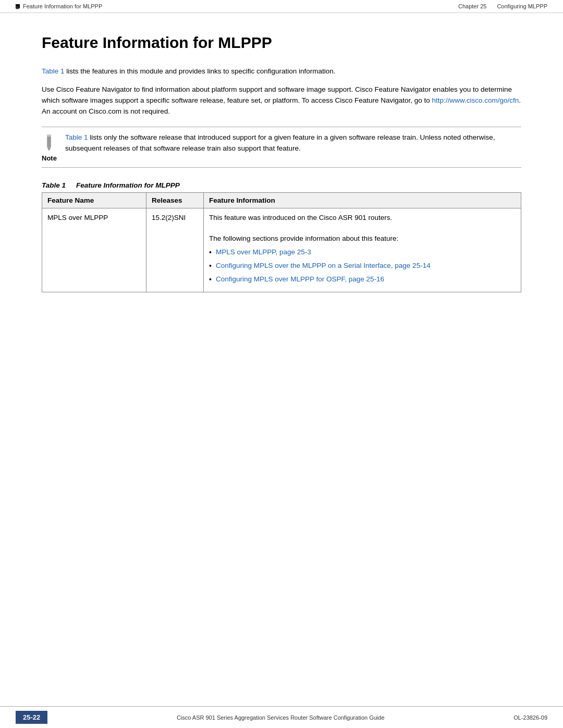  Describe the element at coordinates (300, 218) in the screenshot. I see `feature-info-intro: This feature was introduced on the Cisco…` at that location.